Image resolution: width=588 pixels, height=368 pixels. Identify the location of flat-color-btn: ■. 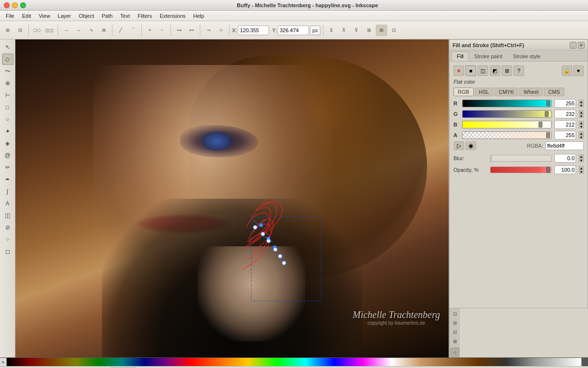
(471, 71).